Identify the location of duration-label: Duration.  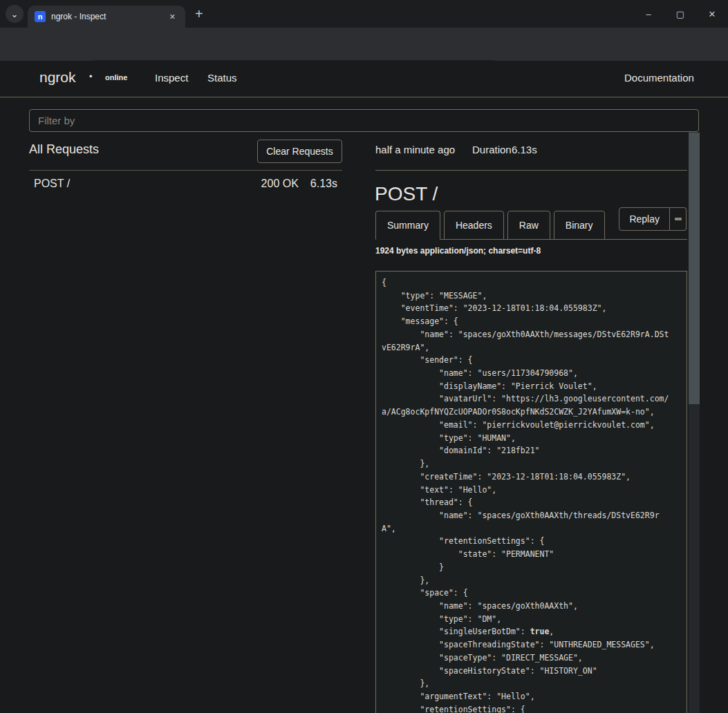
(492, 149).